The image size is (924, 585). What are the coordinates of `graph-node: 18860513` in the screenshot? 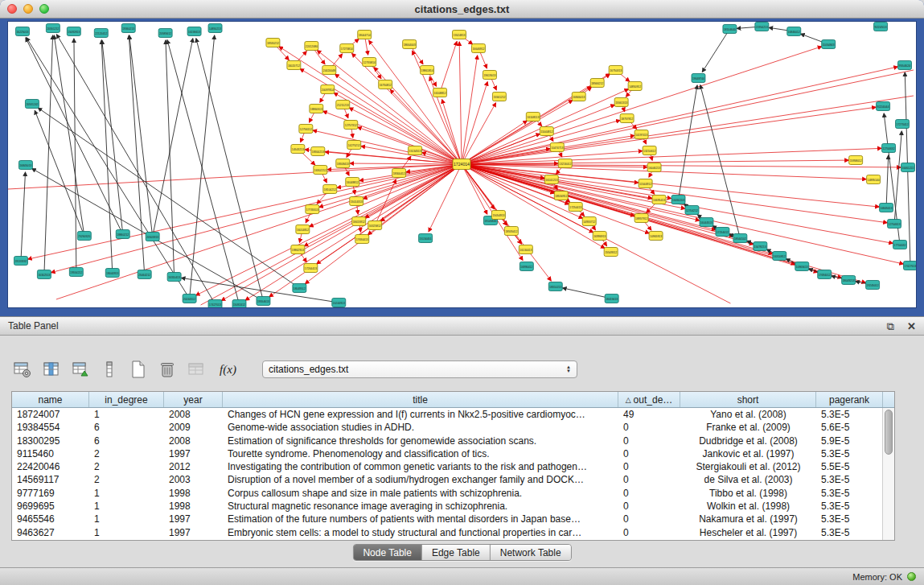 It's located at (317, 109).